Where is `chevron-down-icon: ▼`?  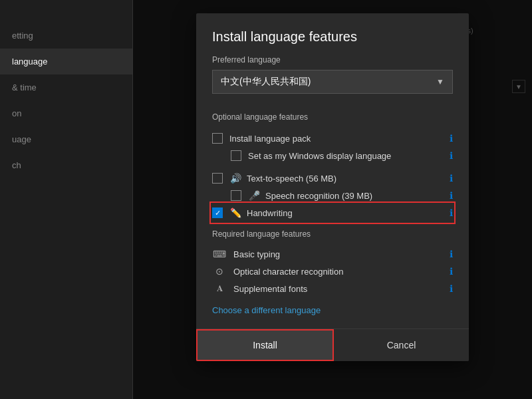 chevron-down-icon: ▼ is located at coordinates (440, 82).